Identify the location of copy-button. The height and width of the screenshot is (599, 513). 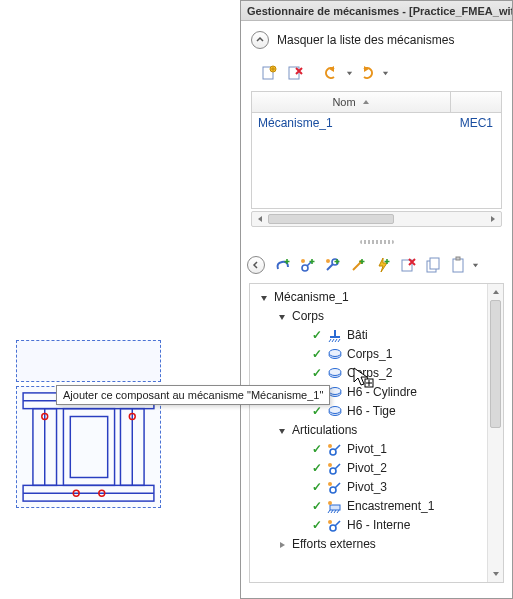
(433, 265).